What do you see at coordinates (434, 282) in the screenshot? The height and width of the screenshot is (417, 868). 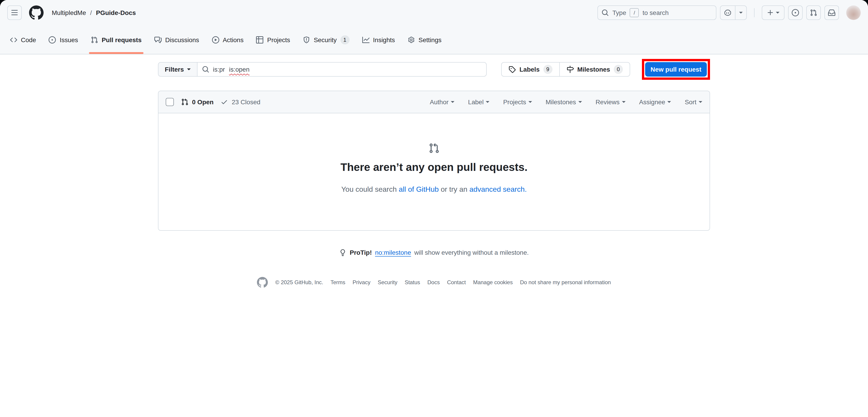 I see `footer-link-docs: Docs` at bounding box center [434, 282].